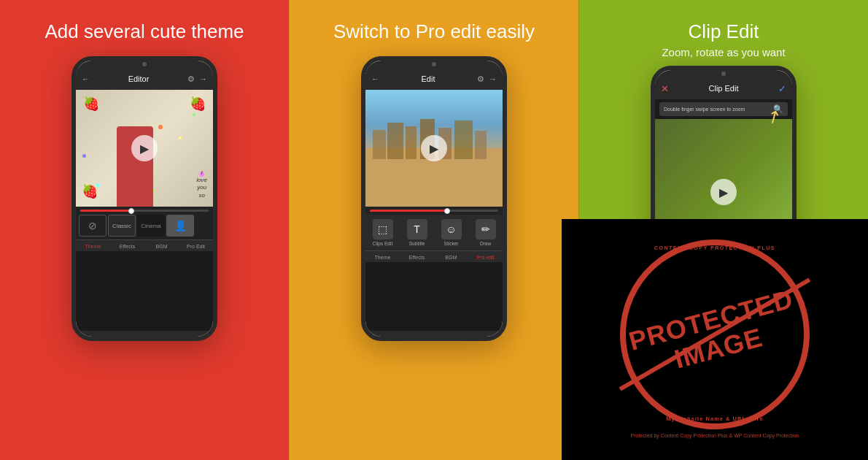  What do you see at coordinates (486, 232) in the screenshot?
I see `pro-btn-draw: ✏ Draw` at bounding box center [486, 232].